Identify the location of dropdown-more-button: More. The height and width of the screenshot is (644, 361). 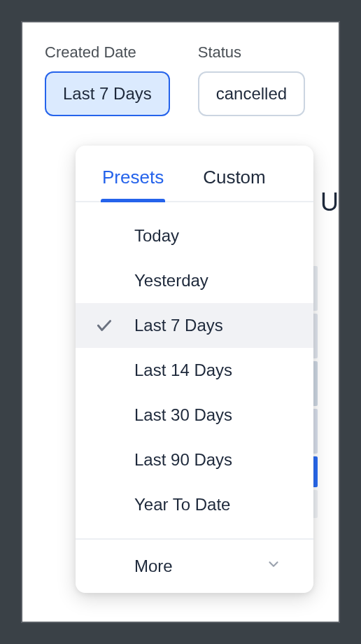
(194, 566).